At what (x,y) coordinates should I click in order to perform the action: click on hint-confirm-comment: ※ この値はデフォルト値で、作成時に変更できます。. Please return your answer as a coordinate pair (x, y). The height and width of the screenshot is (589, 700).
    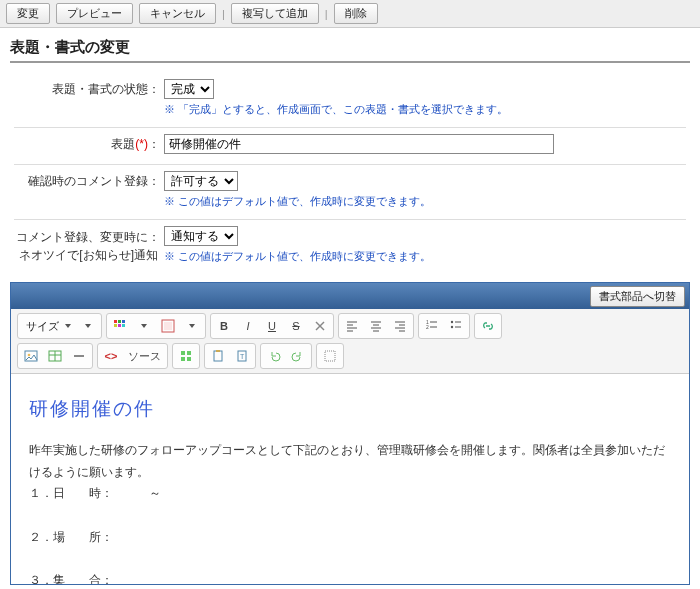
    Looking at the image, I should click on (425, 202).